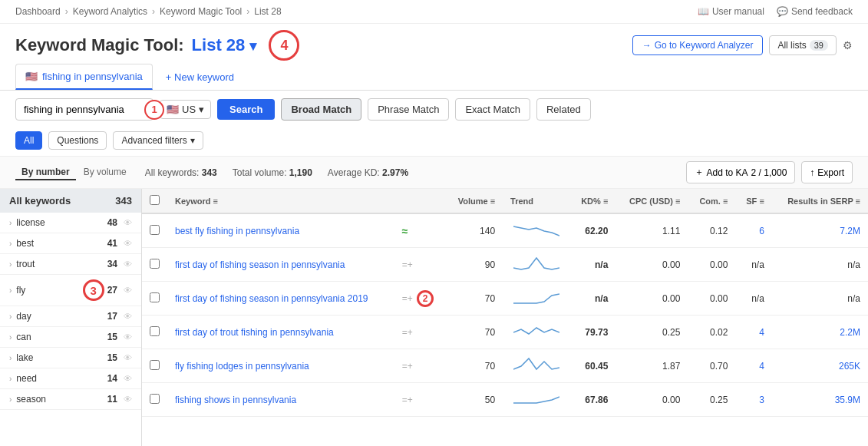  What do you see at coordinates (505, 400) in the screenshot?
I see `table-row: fishing shows in pennsylvania =+ 50 67.8…` at bounding box center [505, 400].